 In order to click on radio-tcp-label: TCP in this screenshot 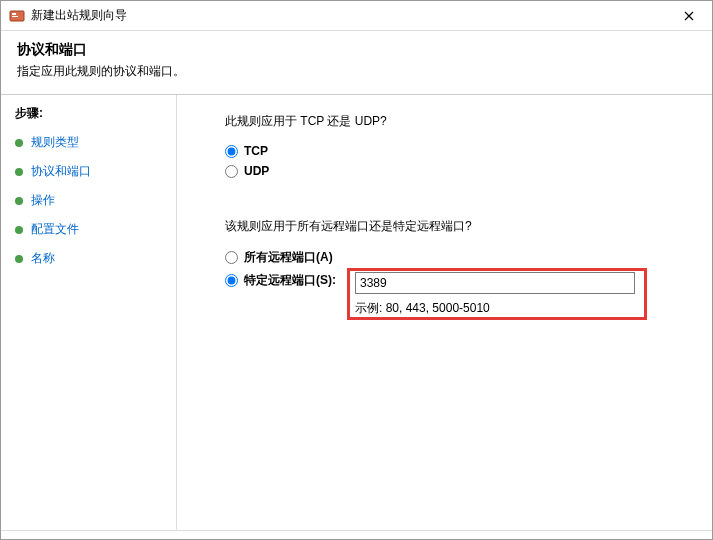, I will do `click(256, 151)`.